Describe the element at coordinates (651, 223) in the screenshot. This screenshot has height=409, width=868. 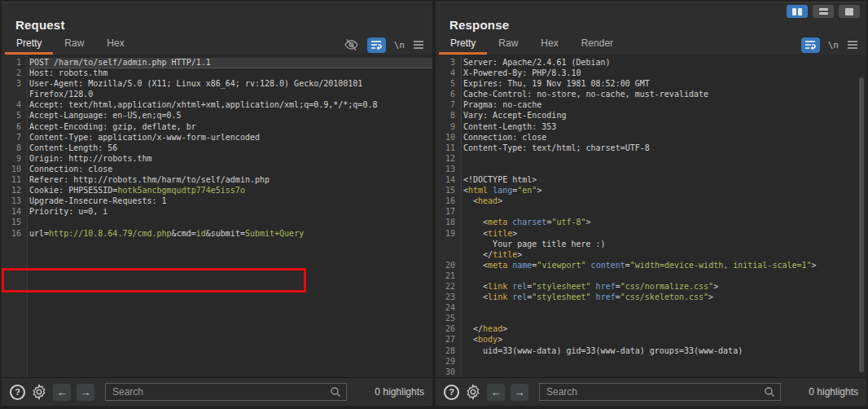
I see `code-line: 18 <meta charset="utf-8">` at that location.